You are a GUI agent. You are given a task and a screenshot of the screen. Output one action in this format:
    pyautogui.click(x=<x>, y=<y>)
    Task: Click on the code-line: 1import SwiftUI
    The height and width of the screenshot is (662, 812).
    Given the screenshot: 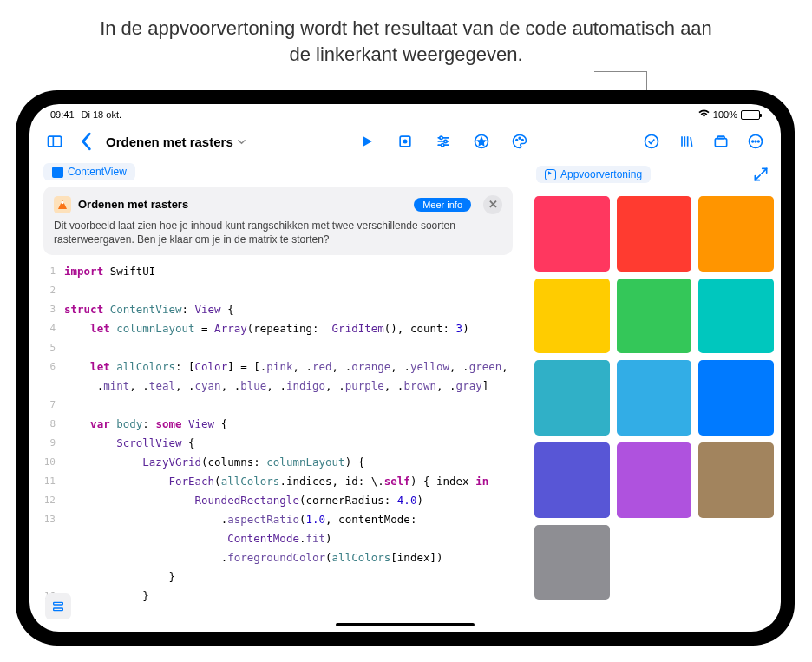 What is the action you would take?
    pyautogui.click(x=281, y=272)
    